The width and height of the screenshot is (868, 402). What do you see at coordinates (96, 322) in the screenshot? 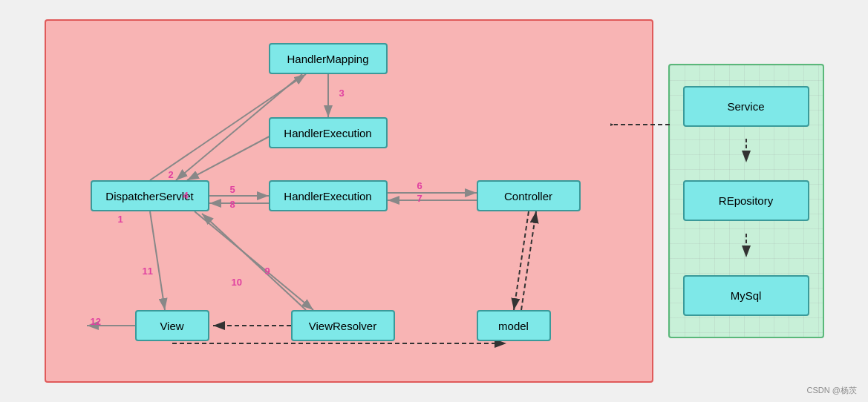
I see `num-12: 12` at bounding box center [96, 322].